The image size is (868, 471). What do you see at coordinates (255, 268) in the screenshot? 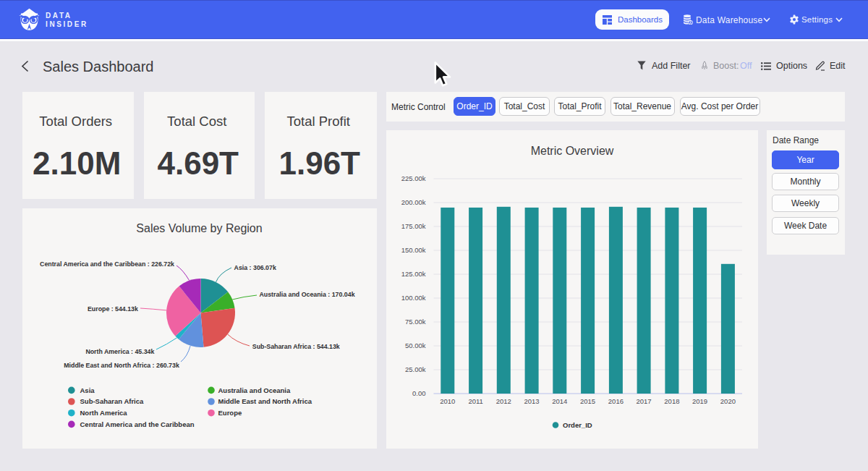
I see `svg-text: Asia : 306.07k` at bounding box center [255, 268].